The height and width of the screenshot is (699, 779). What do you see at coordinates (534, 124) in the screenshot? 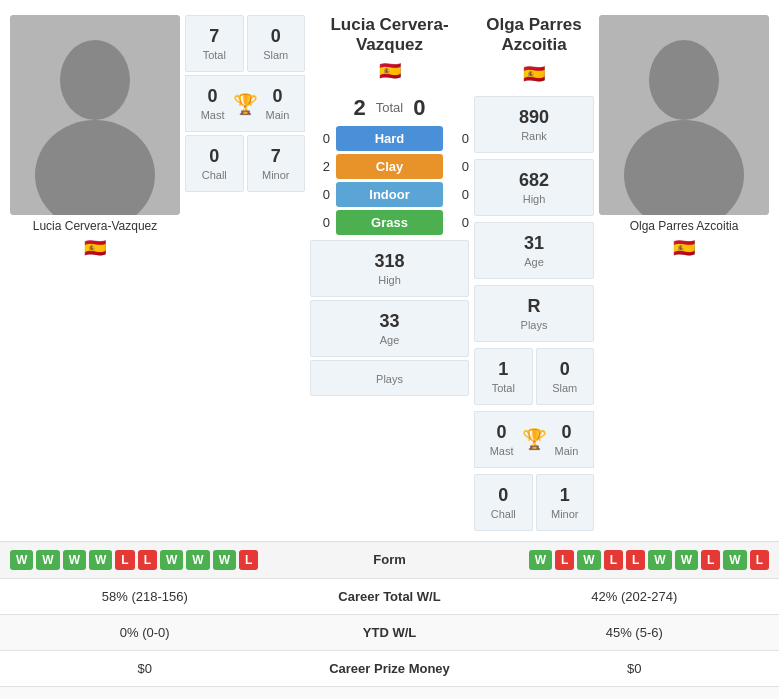
I see `right-rank-box: 890 Rank` at bounding box center [534, 124].